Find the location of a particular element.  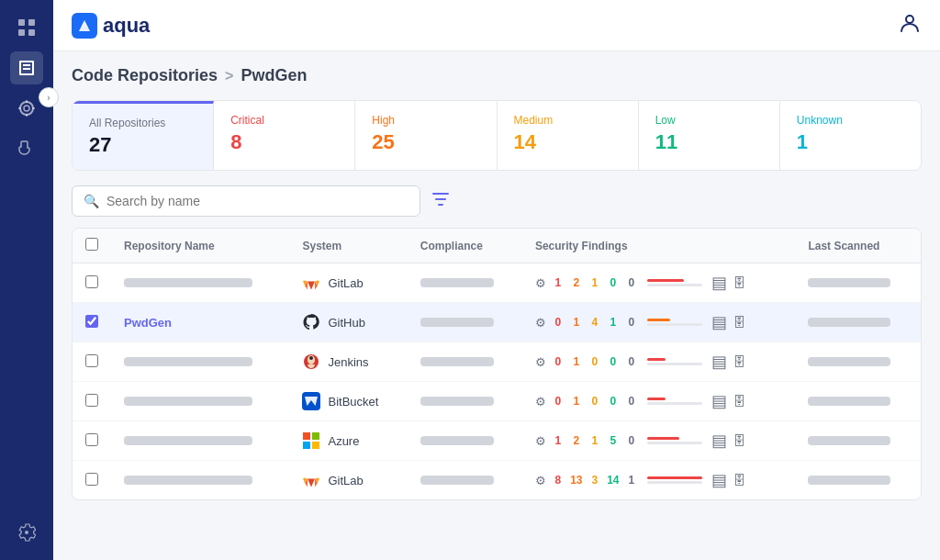

card-critical-value: 8 is located at coordinates (285, 142).